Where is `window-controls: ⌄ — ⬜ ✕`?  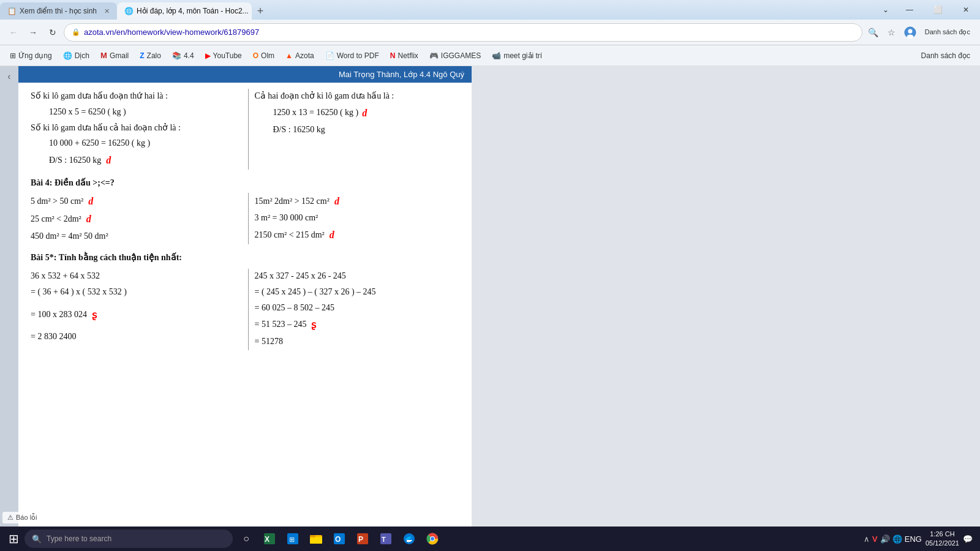
window-controls: ⌄ — ⬜ ✕ is located at coordinates (928, 10).